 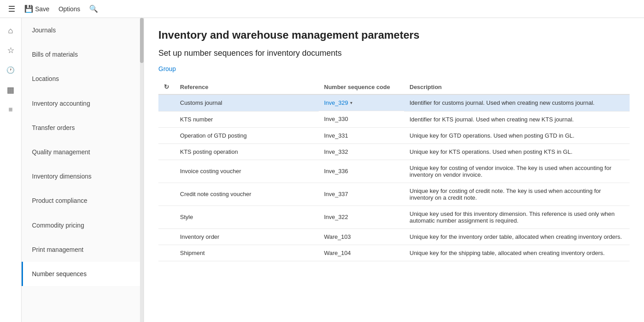 I want to click on row-description: Identifier for customs journal. Used whe…, so click(x=517, y=103).